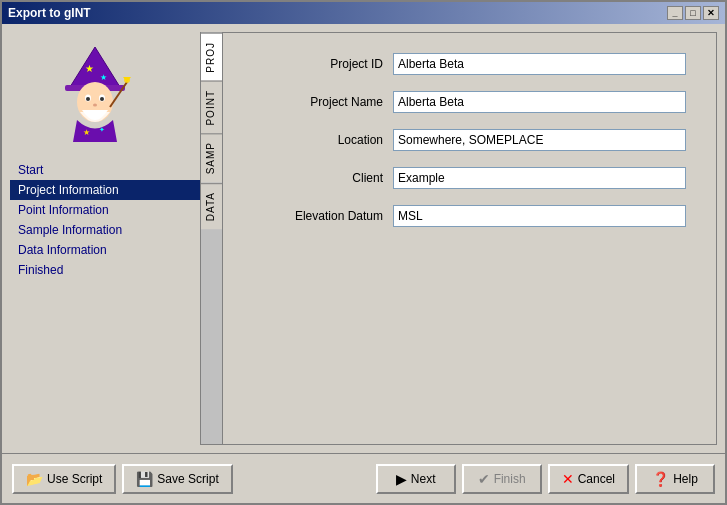 The height and width of the screenshot is (505, 727). I want to click on nav-item-point-information: Point Information, so click(105, 210).